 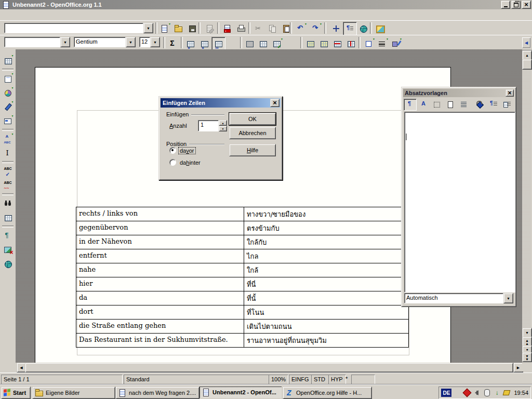 What do you see at coordinates (451, 105) in the screenshot?
I see `page-styles-icon` at bounding box center [451, 105].